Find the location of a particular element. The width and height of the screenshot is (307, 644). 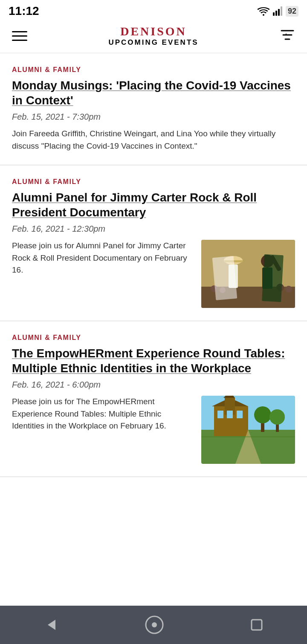

back-icon is located at coordinates (51, 625).